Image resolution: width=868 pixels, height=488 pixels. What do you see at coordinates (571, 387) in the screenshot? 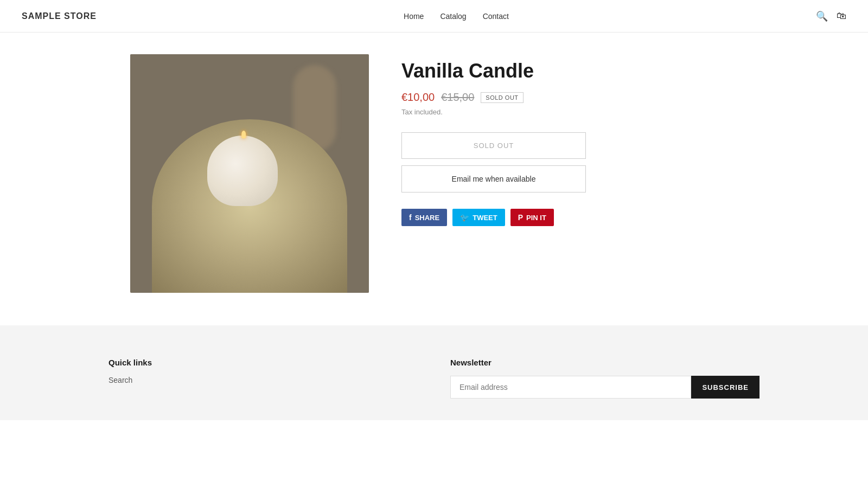
I see `newsletter-email-input` at bounding box center [571, 387].